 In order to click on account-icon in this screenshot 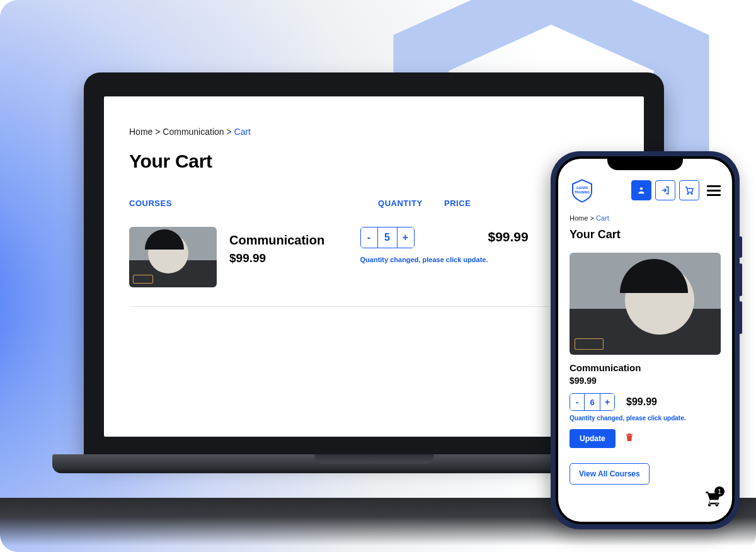, I will do `click(641, 190)`.